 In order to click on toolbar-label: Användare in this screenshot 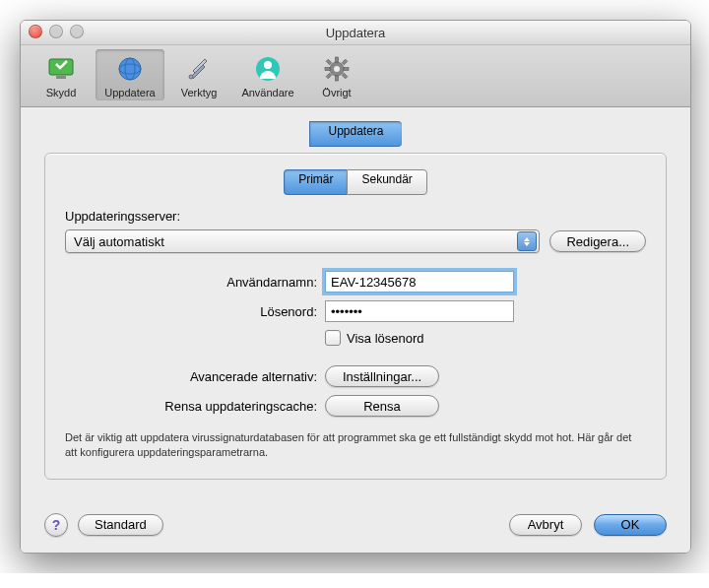, I will do `click(268, 93)`.